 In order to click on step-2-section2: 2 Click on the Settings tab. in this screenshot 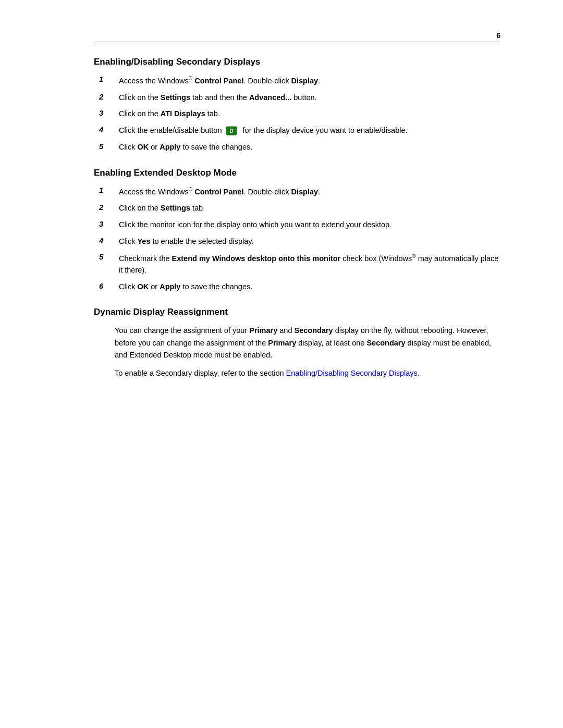, I will do `click(297, 208)`.